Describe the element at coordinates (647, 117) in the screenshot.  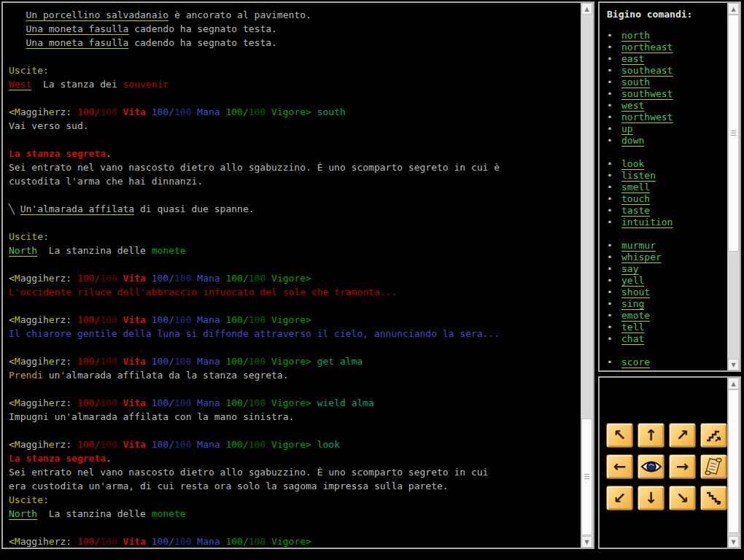
I see `command-link-northwest: northwest` at that location.